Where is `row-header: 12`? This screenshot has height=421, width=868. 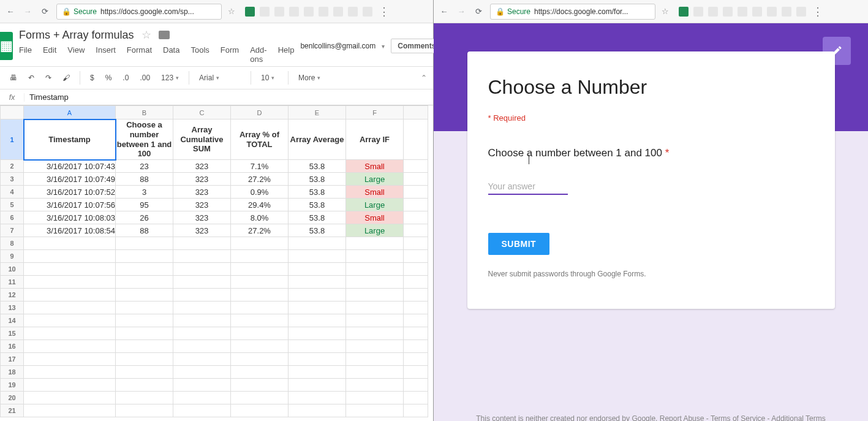
row-header: 12 is located at coordinates (12, 295).